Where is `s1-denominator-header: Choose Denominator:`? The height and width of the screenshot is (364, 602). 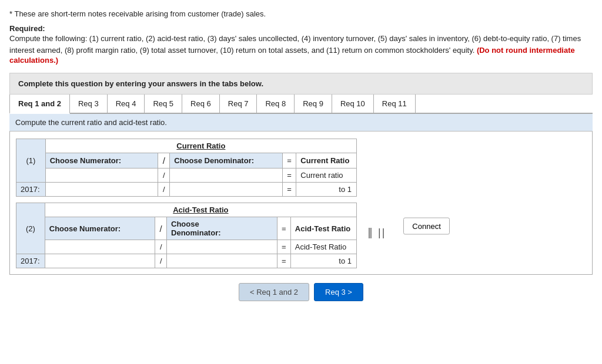
s1-denominator-header: Choose Denominator: is located at coordinates (226, 161).